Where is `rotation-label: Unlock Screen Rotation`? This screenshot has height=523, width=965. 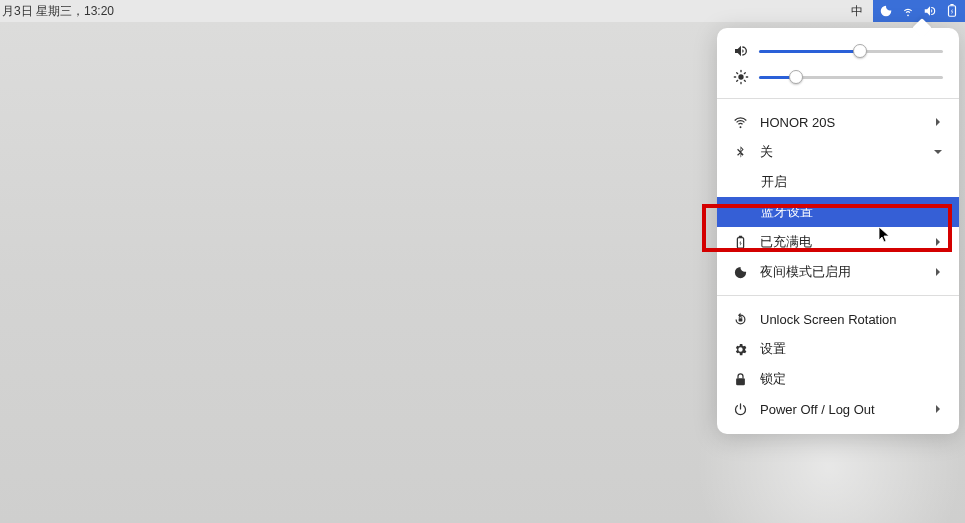
rotation-label: Unlock Screen Rotation is located at coordinates (852, 320).